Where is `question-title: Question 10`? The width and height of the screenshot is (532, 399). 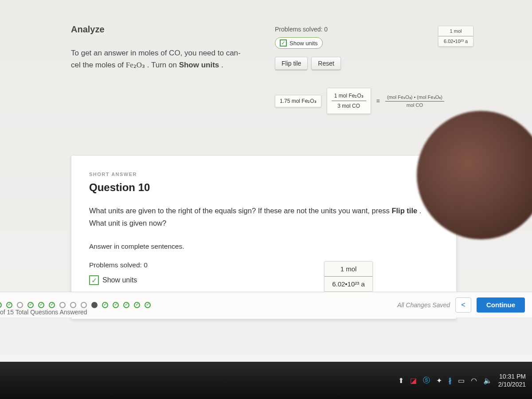 question-title: Question 10 is located at coordinates (264, 188).